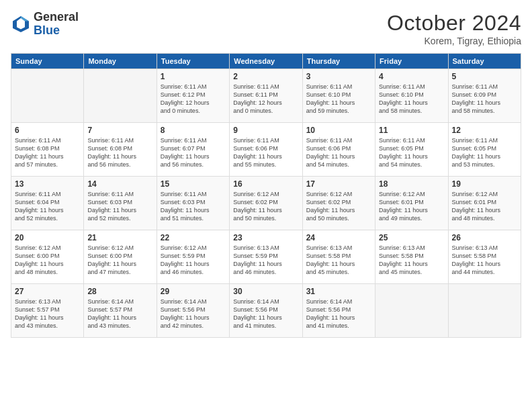  Describe the element at coordinates (485, 130) in the screenshot. I see `day-number: 12` at that location.